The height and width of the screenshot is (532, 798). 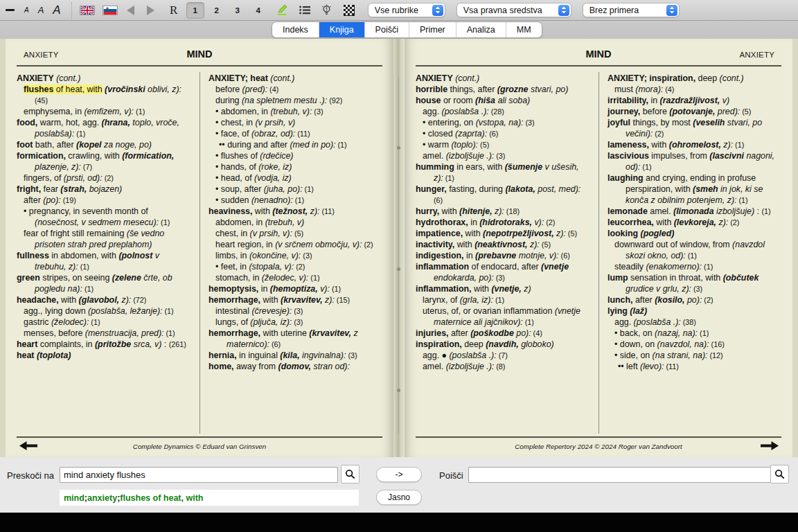 What do you see at coordinates (104, 300) in the screenshot?
I see `rubric-line: headache, with (glavobol, z): (72)` at bounding box center [104, 300].